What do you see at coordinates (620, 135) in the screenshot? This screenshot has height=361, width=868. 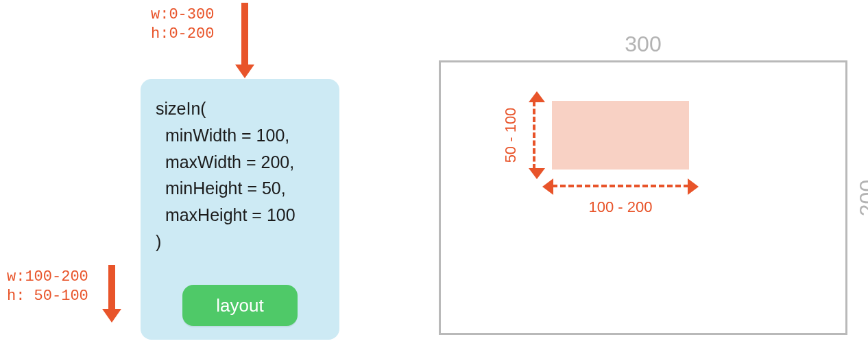 I see `result-box` at bounding box center [620, 135].